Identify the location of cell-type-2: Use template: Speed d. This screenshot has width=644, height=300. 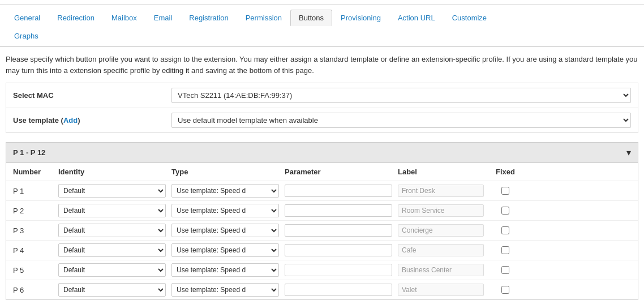
(228, 230).